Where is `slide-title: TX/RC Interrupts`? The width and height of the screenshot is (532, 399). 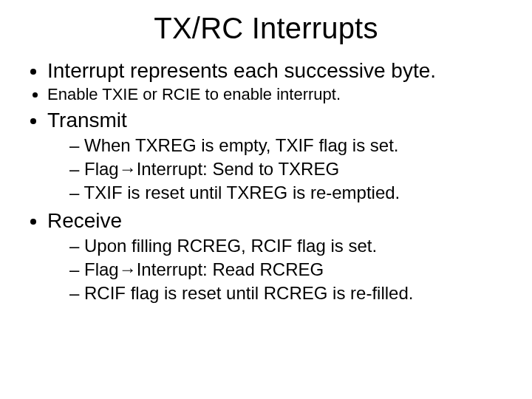
slide-title: TX/RC Interrupts is located at coordinates (266, 28).